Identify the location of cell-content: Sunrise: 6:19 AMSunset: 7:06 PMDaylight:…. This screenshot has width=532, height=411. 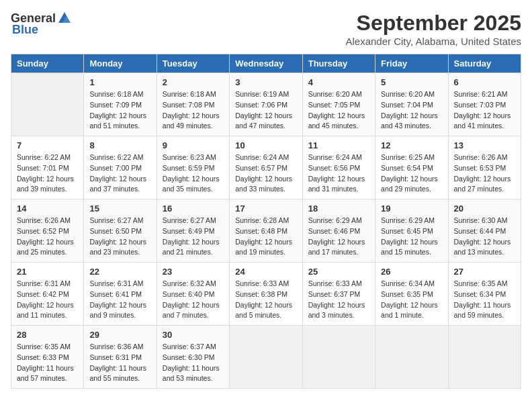
(266, 110).